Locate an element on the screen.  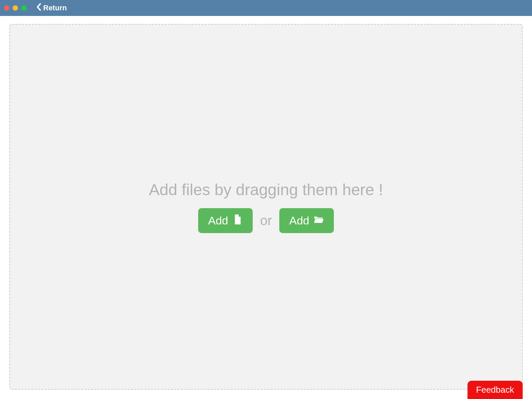
fullscreen-window-button is located at coordinates (24, 8).